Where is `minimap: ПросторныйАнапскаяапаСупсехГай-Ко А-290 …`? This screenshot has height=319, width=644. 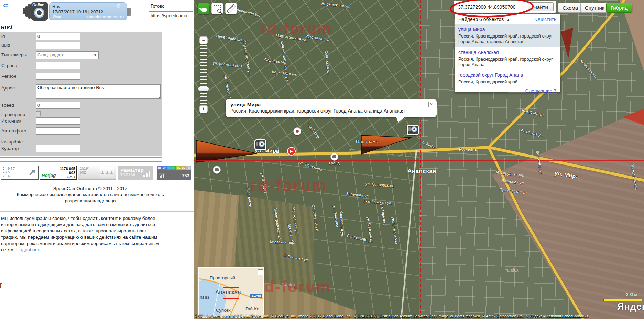 minimap: ПросторныйАнапскаяапаСупсехГай-Ко А-290 … is located at coordinates (231, 293).